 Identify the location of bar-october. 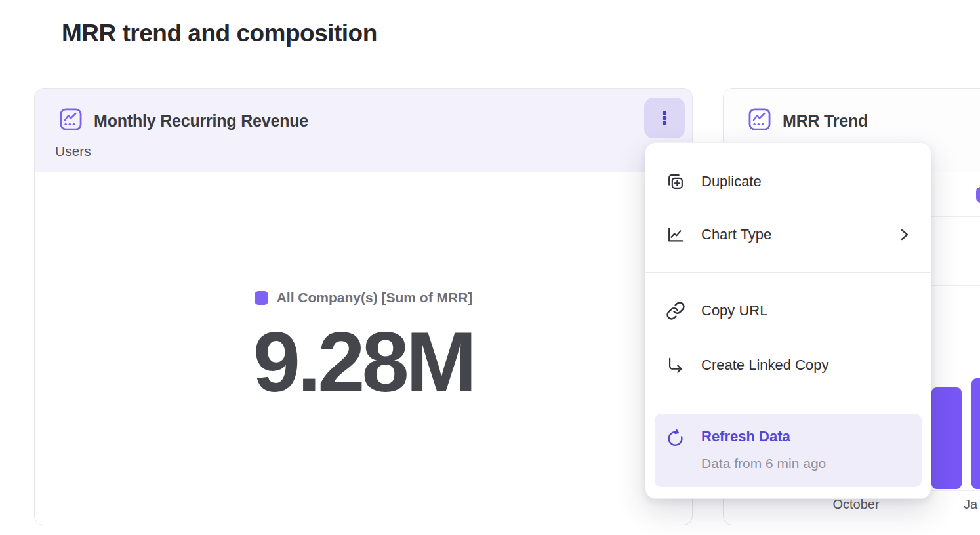
(947, 438).